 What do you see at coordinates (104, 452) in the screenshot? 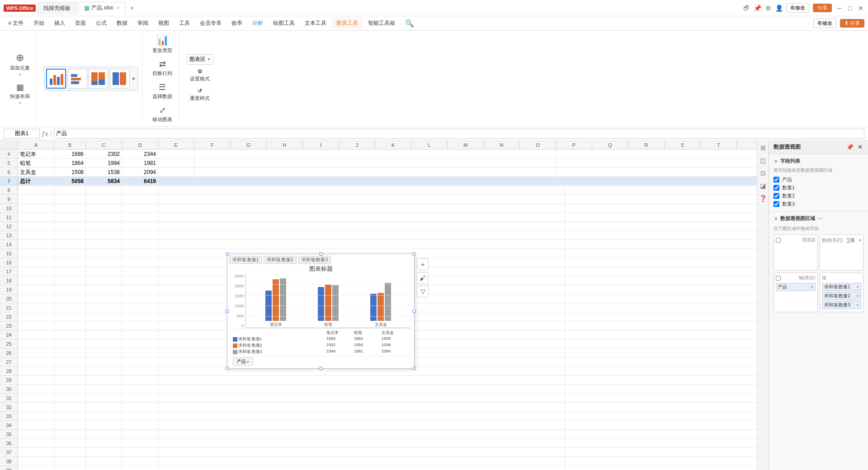
I see `cell-C37` at bounding box center [104, 452].